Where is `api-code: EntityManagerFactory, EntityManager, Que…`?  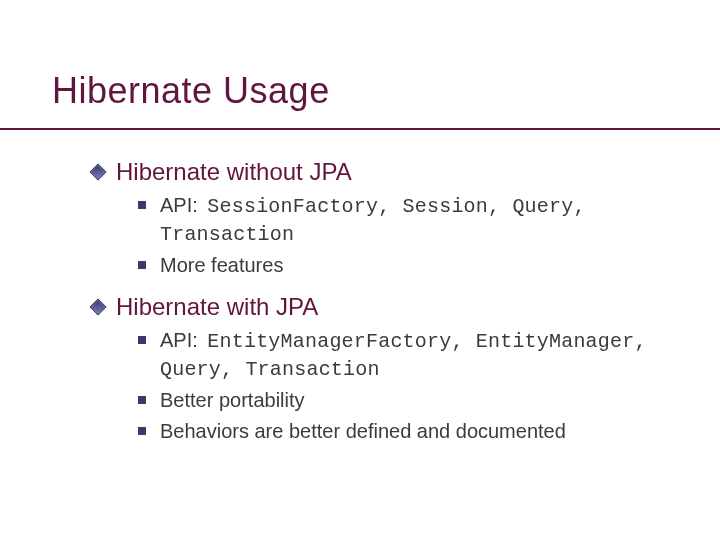 api-code: EntityManagerFactory, EntityManager, Que… is located at coordinates (404, 356).